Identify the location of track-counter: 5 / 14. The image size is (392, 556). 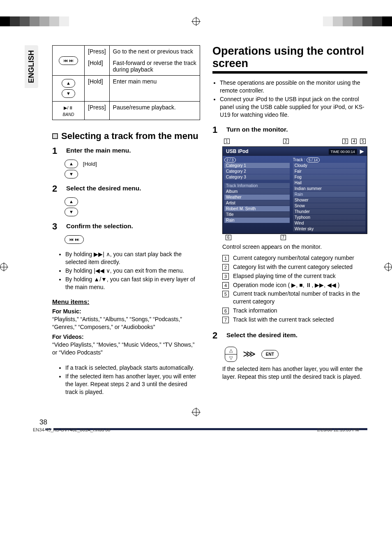
(313, 160).